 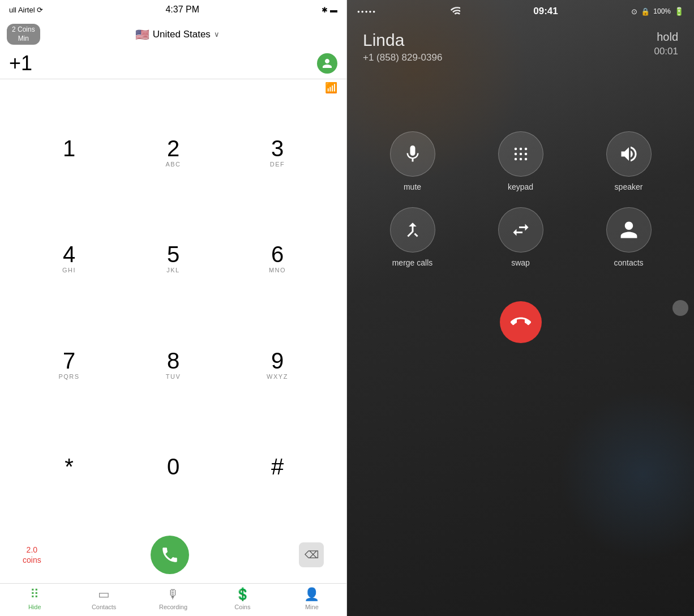 I want to click on key-8: 8 TUV, so click(x=173, y=365).